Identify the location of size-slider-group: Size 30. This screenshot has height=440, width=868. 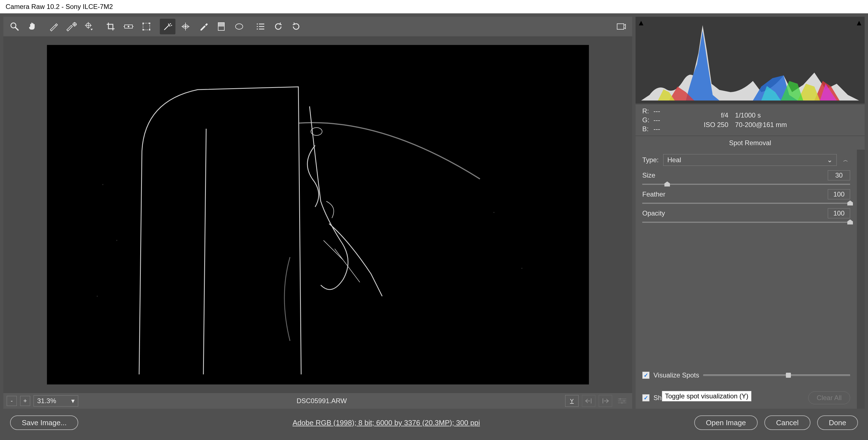
(746, 178).